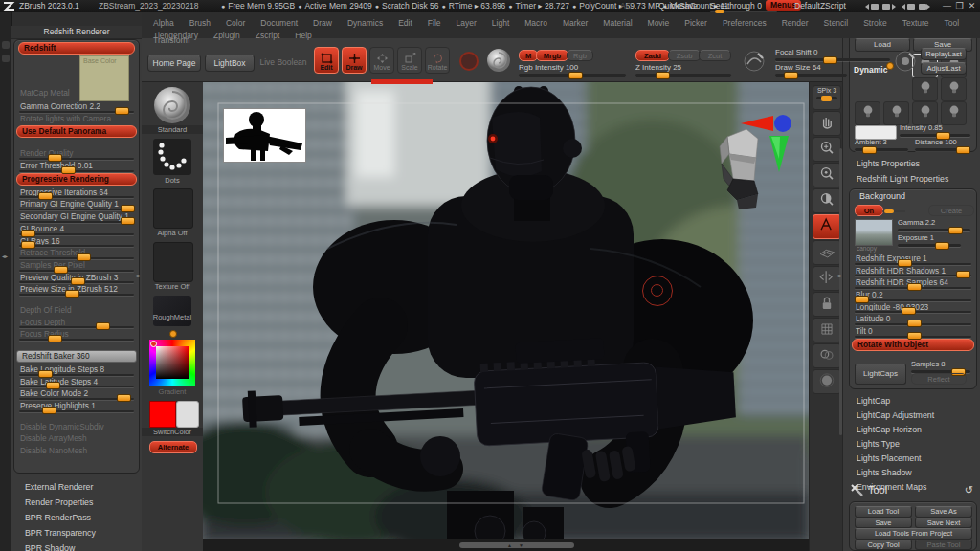 The width and height of the screenshot is (980, 551). Describe the element at coordinates (795, 23) in the screenshot. I see `menu-render: Render` at that location.